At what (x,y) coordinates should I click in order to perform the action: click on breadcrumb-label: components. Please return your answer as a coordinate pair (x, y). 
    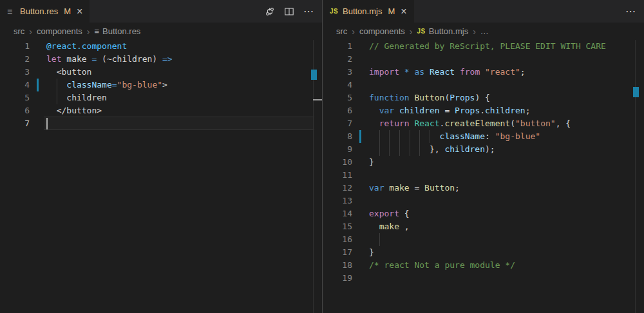
    Looking at the image, I should click on (383, 31).